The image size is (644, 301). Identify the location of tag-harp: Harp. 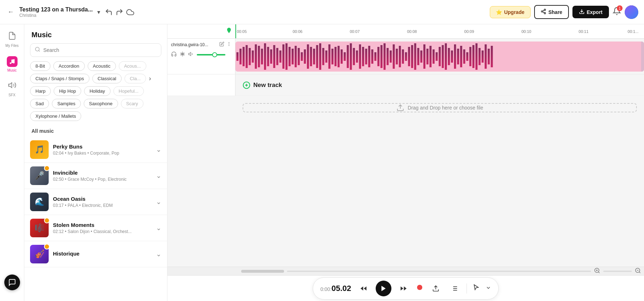
(40, 91).